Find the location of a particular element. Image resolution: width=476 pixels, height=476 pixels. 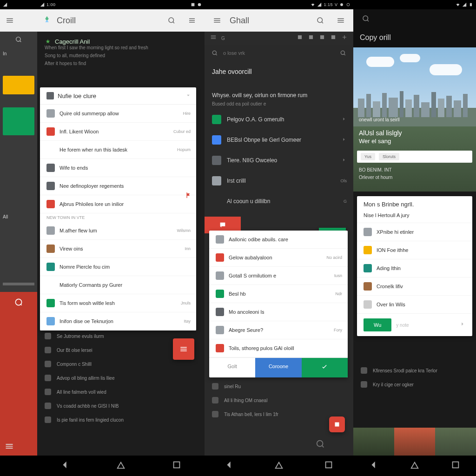

list-item: Tis form wosh wiltle leshJnuls is located at coordinates (118, 303).